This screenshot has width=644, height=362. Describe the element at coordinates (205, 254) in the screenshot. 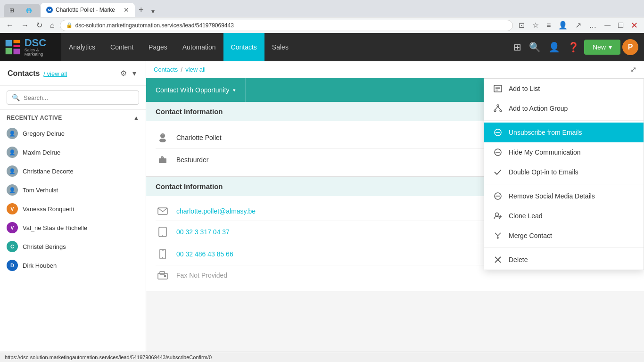

I see `contact-mobile: 00 32 486 43 85 66` at that location.